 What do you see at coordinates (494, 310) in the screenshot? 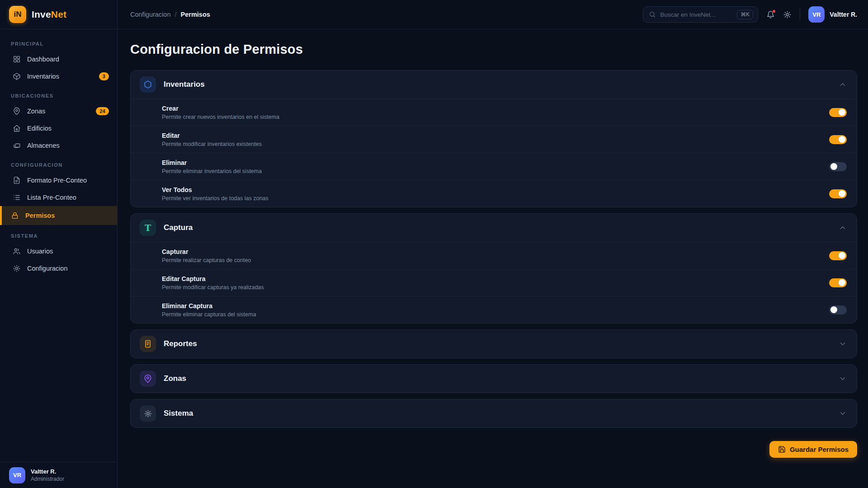
I see `permission-row: Eliminar Captura Permite eliminar captur…` at bounding box center [494, 310].